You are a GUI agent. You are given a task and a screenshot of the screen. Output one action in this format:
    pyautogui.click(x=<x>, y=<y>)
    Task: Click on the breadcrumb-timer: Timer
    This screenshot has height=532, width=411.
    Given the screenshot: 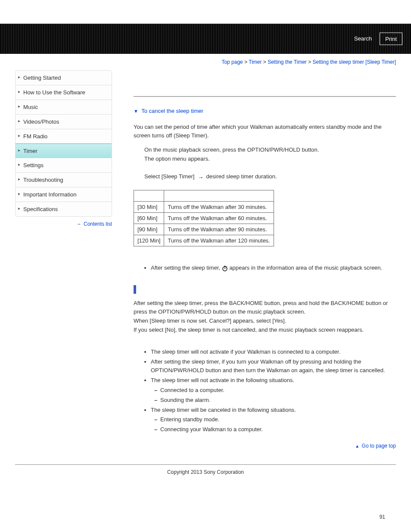 What is the action you would take?
    pyautogui.click(x=255, y=62)
    